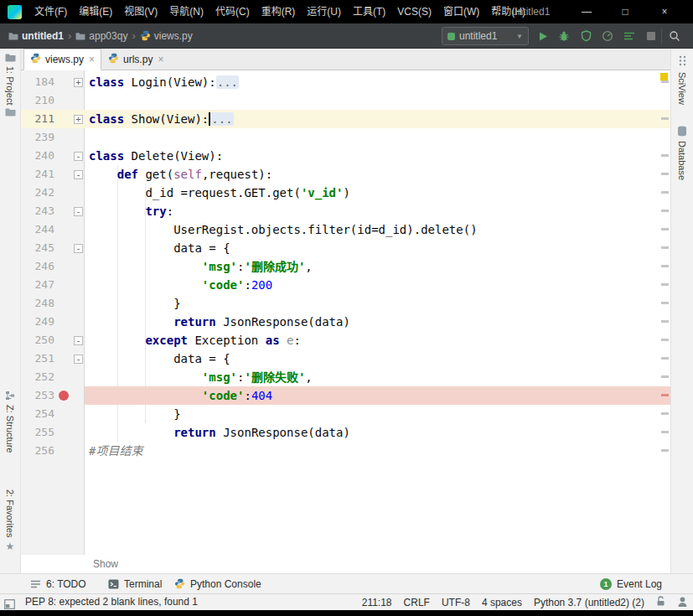 The image size is (693, 616). What do you see at coordinates (10, 112) in the screenshot?
I see `folder-icon` at bounding box center [10, 112].